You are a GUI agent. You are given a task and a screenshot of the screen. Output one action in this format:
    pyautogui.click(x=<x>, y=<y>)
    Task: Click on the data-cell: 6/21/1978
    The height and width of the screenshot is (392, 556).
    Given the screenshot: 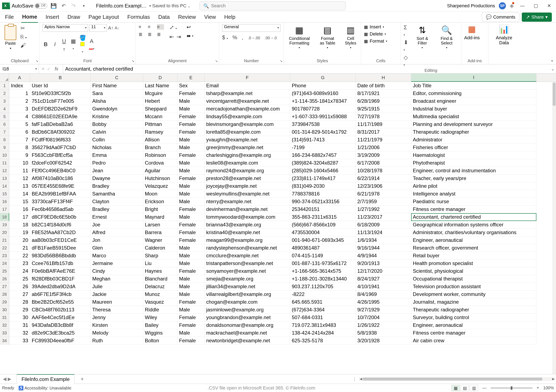 What is the action you would take?
    pyautogui.click(x=384, y=194)
    